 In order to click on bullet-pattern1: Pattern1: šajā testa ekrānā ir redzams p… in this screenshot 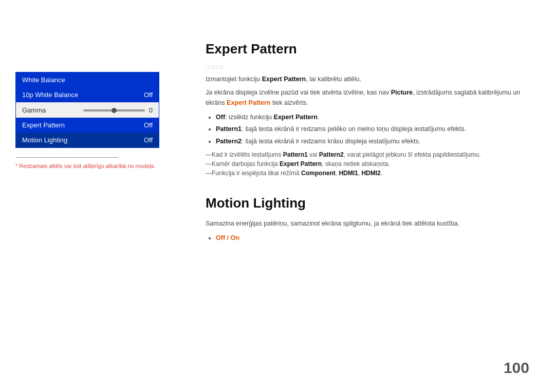, I will do `click(370, 129)`.